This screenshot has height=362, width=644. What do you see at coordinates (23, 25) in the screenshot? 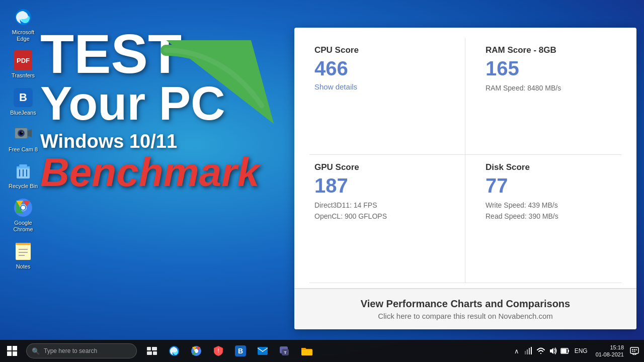
I see `microsoft-edge-icon: Microsoft Edge` at bounding box center [23, 25].